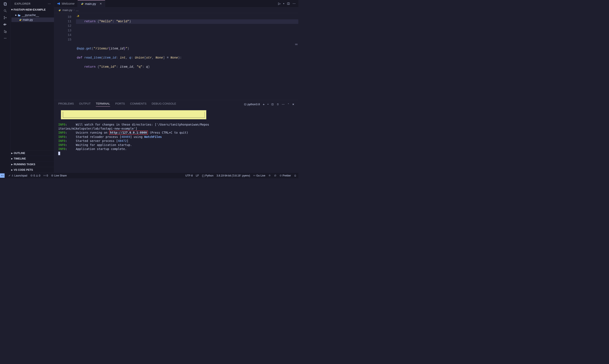 The width and height of the screenshot is (609, 364). Describe the element at coordinates (270, 176) in the screenshot. I see `status-copilot` at that location.